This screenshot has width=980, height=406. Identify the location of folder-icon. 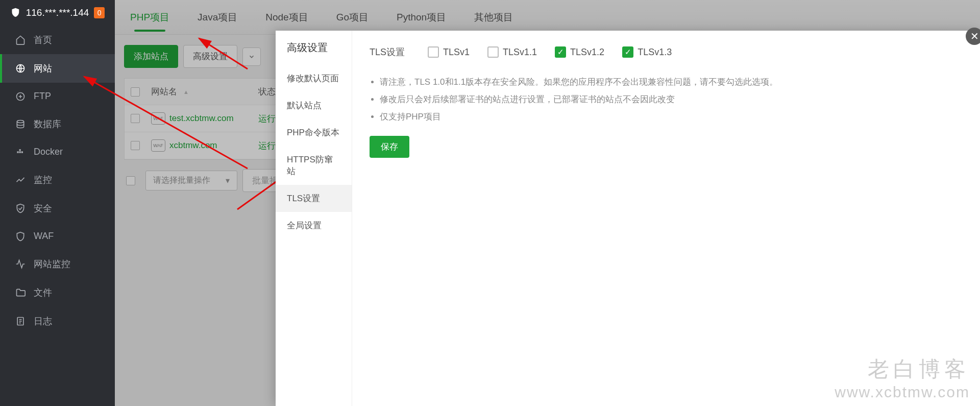
(20, 293).